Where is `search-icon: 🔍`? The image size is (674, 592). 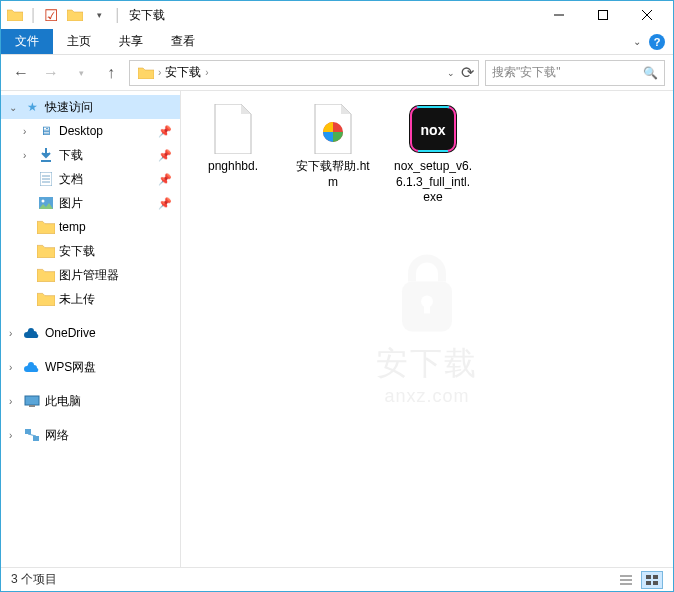
search-icon: 🔍 is located at coordinates (650, 73).